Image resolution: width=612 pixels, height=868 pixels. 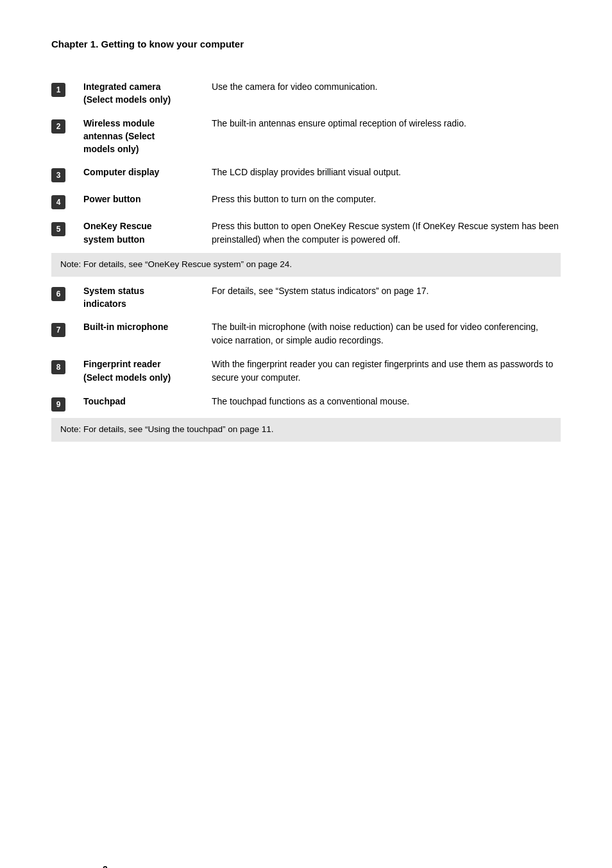 I want to click on note1-label: Note:, so click(x=71, y=265).